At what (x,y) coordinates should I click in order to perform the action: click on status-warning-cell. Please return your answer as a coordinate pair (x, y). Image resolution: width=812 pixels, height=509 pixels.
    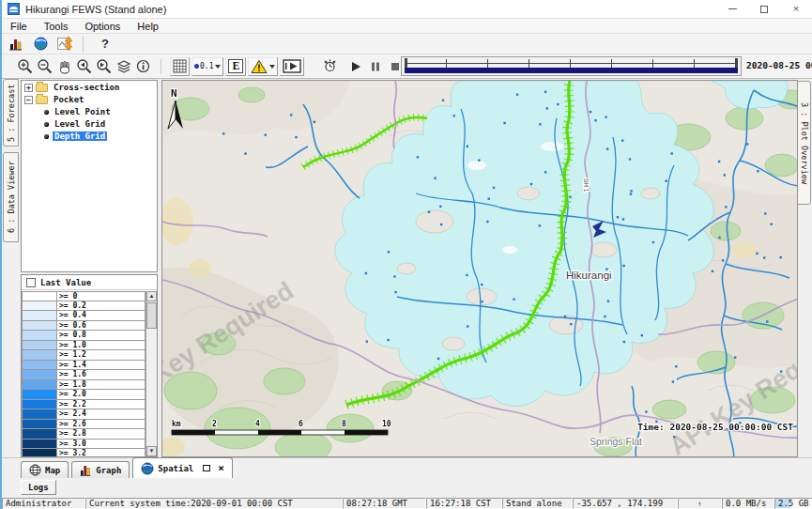
    Looking at the image, I should click on (700, 503).